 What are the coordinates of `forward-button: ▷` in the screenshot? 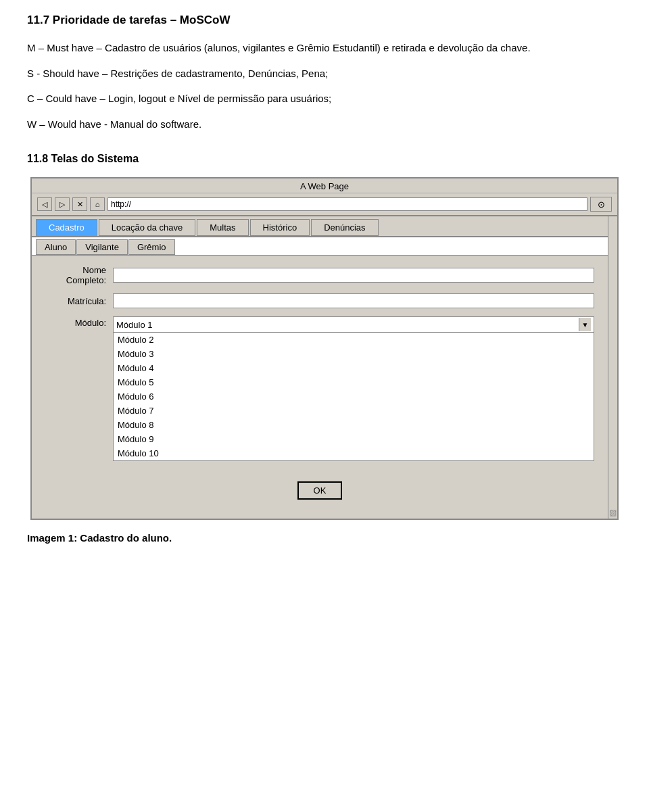 It's located at (62, 204).